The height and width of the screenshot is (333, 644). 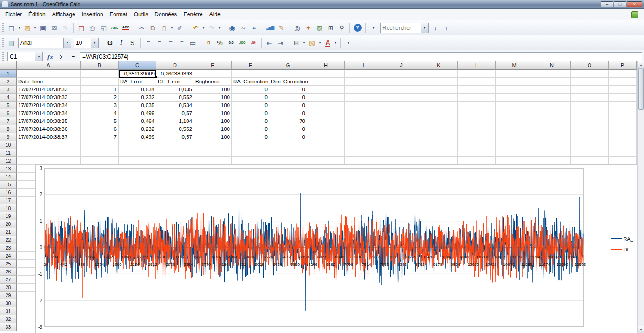 What do you see at coordinates (100, 98) in the screenshot?
I see `cell-B4: 2` at bounding box center [100, 98].